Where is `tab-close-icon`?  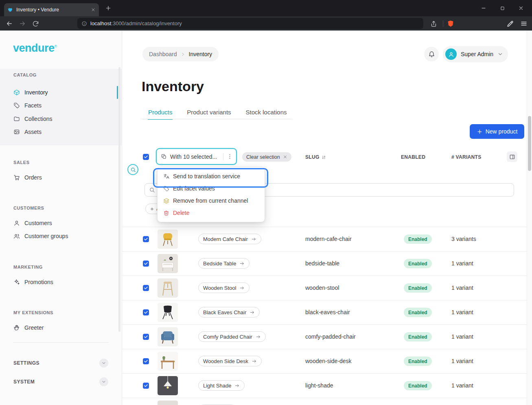
tab-close-icon is located at coordinates (93, 10).